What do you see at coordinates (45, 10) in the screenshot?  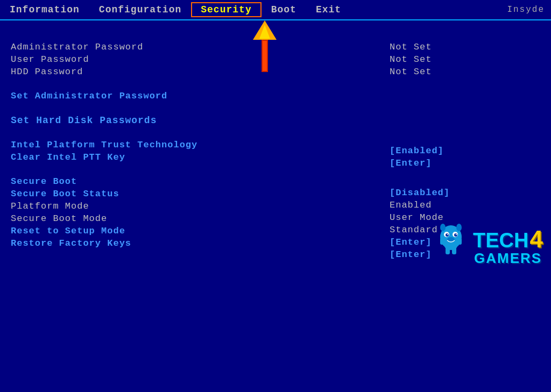 I see `menu-information: Information` at bounding box center [45, 10].